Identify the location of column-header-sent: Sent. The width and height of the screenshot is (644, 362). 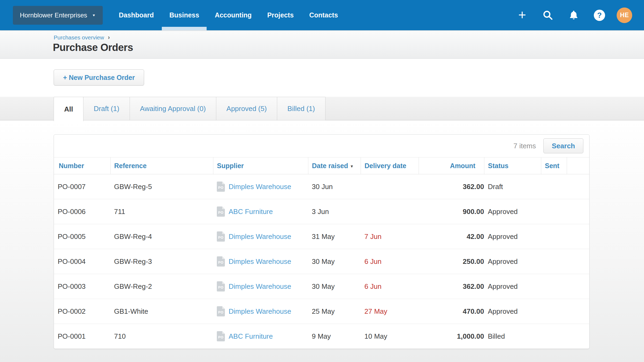
(554, 166).